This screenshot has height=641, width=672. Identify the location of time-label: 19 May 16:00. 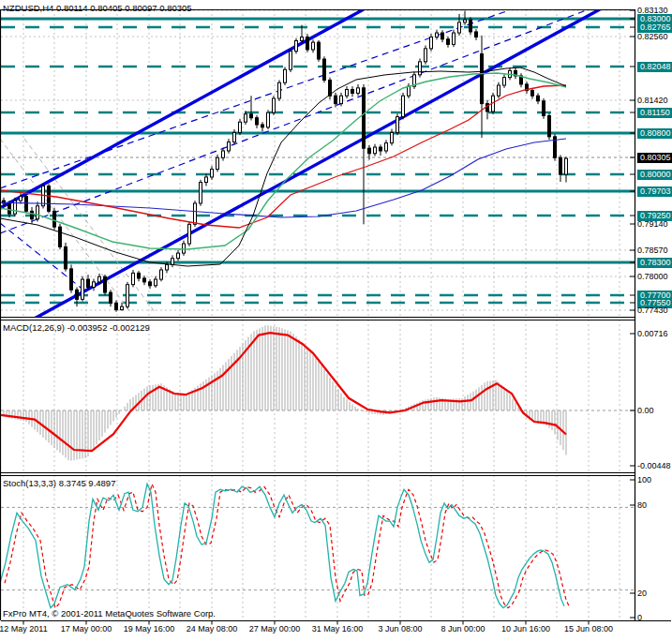
(150, 629).